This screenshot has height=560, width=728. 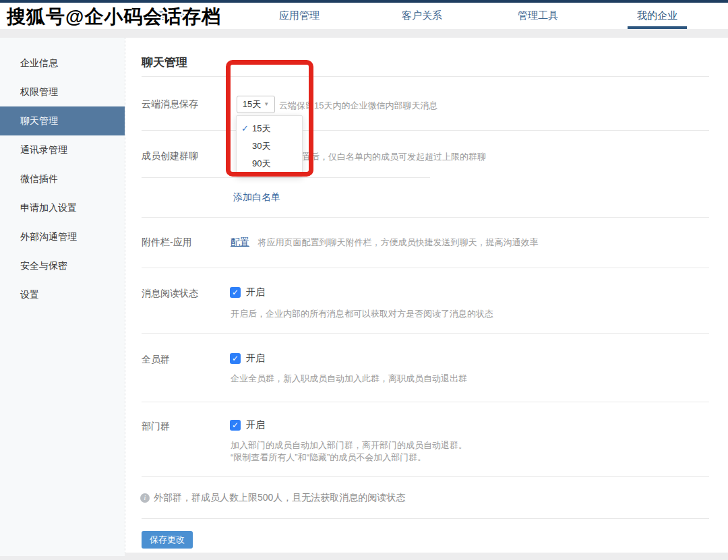 What do you see at coordinates (247, 425) in the screenshot?
I see `dept-group-checkrow: ✓ 开启` at bounding box center [247, 425].